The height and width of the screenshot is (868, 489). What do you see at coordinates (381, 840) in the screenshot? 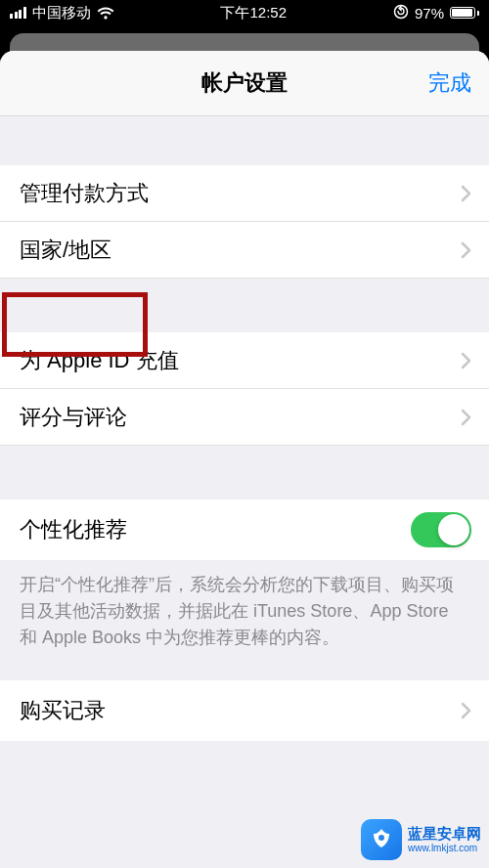
I see `watermark-icon` at bounding box center [381, 840].